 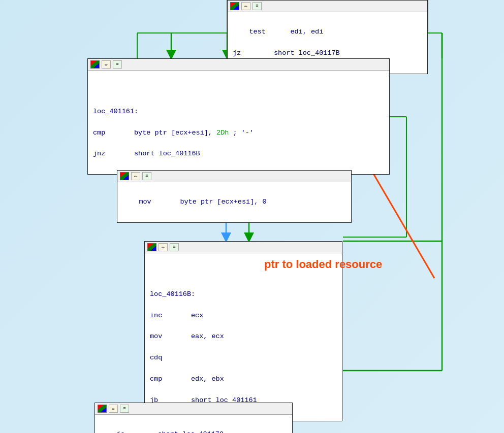 What do you see at coordinates (173, 133) in the screenshot?
I see `b1-cmp: cmp byte ptr [ecx+esi], 2Dh ; '-'` at bounding box center [173, 133].